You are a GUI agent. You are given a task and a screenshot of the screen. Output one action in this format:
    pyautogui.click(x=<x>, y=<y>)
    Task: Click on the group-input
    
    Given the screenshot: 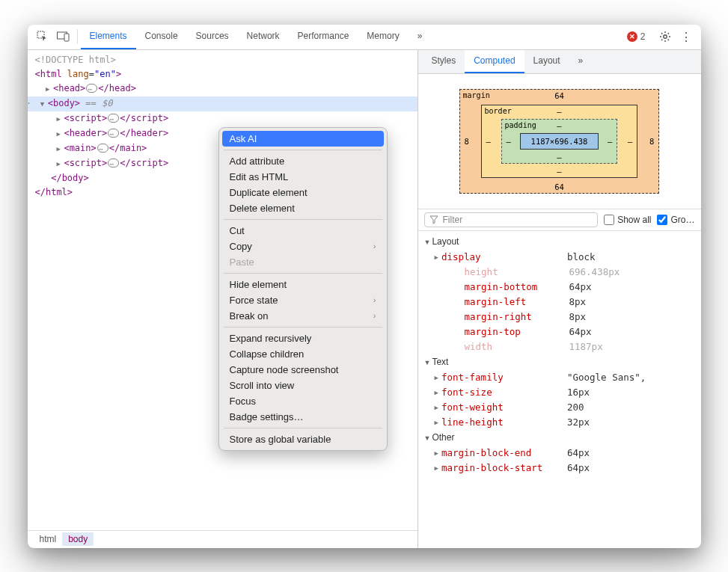 What is the action you would take?
    pyautogui.click(x=662, y=220)
    